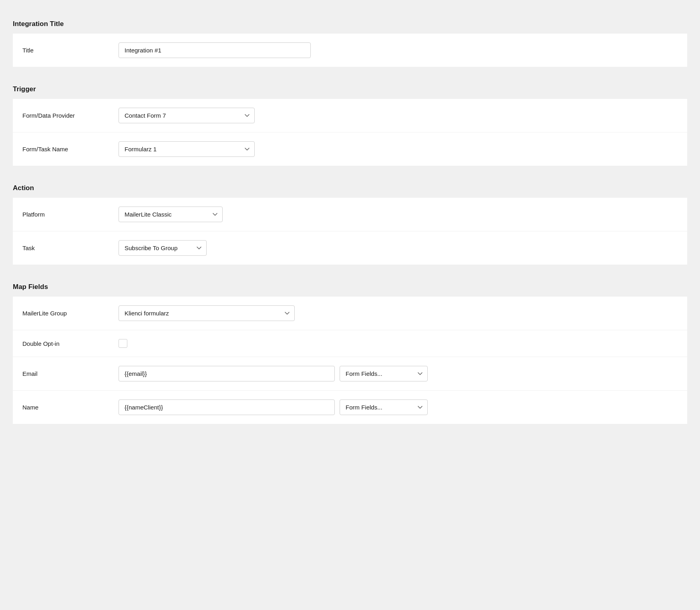  What do you see at coordinates (350, 221) in the screenshot?
I see `action-section: Action Platform MailerLite Classic Task …` at bounding box center [350, 221].